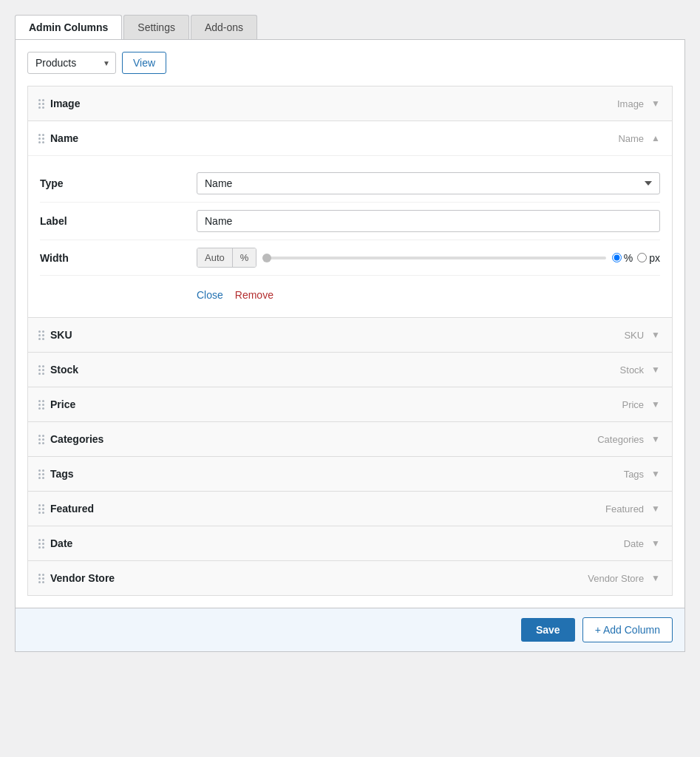  What do you see at coordinates (633, 370) in the screenshot?
I see `column-type-stock: Stock` at bounding box center [633, 370].